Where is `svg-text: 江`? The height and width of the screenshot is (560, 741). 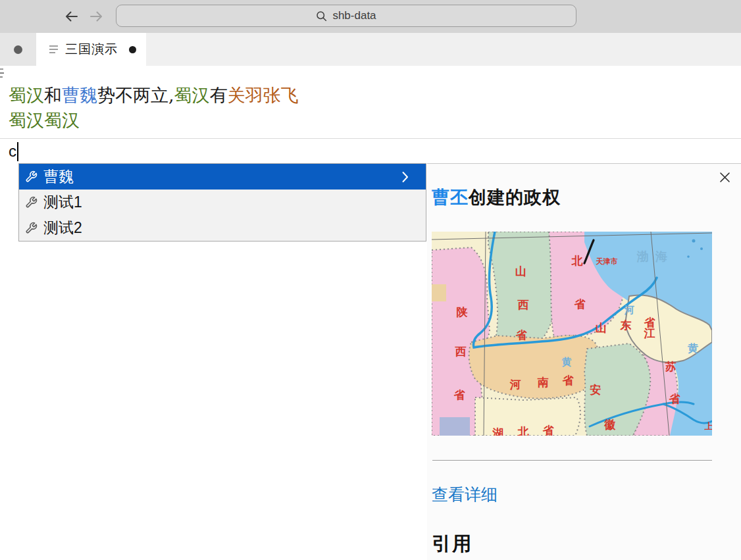
svg-text: 江 is located at coordinates (650, 333).